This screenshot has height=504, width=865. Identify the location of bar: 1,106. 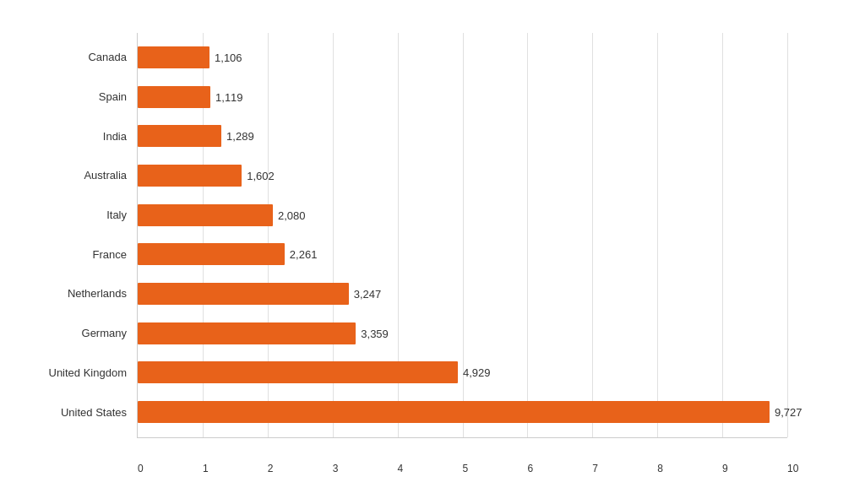
(174, 57).